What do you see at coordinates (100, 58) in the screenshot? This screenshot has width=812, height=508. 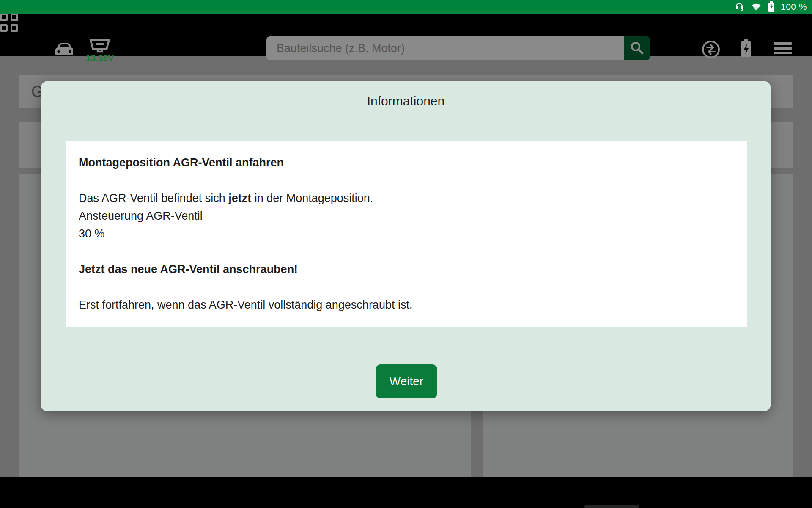 I see `battery-voltage-readout: 13.58V` at bounding box center [100, 58].